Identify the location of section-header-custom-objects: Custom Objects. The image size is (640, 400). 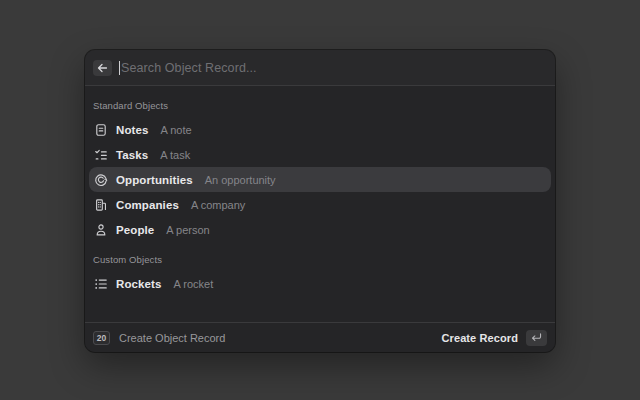
(320, 256).